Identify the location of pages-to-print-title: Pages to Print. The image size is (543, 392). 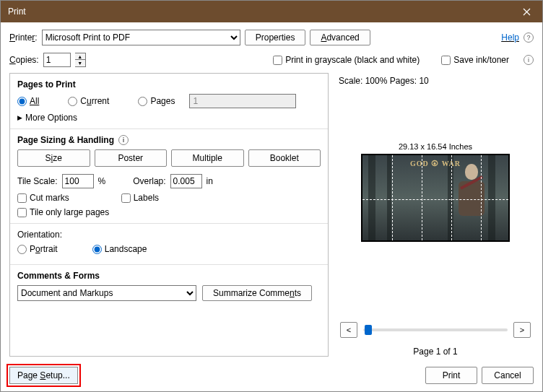
(169, 84).